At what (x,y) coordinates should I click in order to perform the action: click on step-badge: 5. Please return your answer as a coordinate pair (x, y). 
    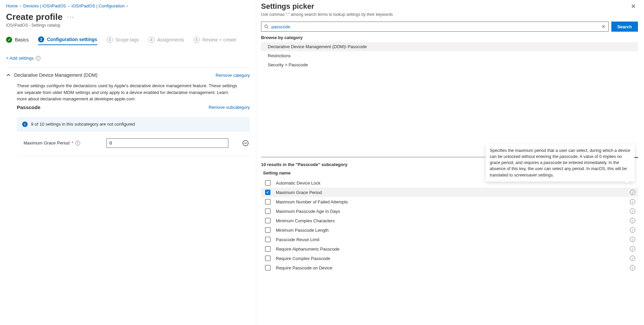
    Looking at the image, I should click on (197, 40).